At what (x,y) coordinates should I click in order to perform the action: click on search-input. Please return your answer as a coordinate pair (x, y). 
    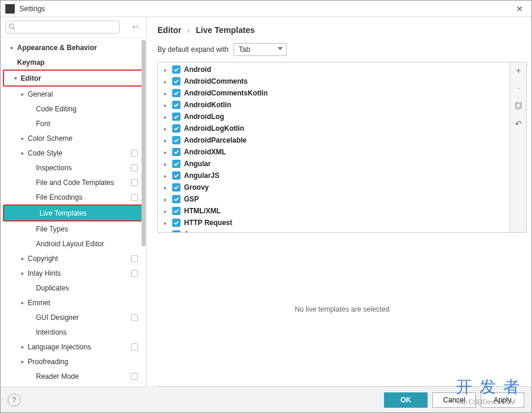
    Looking at the image, I should click on (63, 27).